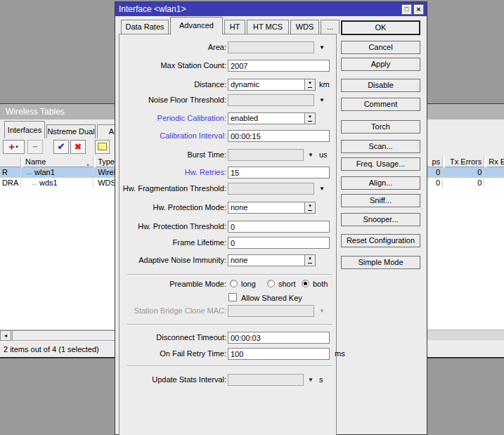 This screenshot has height=435, width=504. What do you see at coordinates (309, 208) in the screenshot?
I see `hw-protection-mode-combo-button: ▼` at bounding box center [309, 208].